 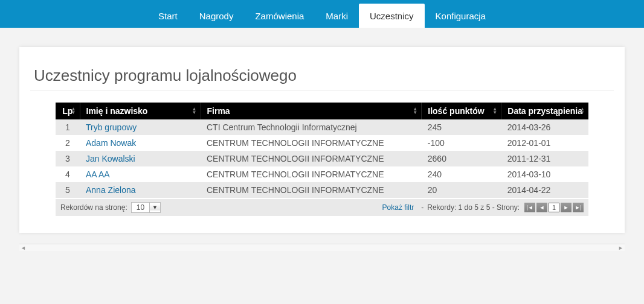 What do you see at coordinates (456, 111) in the screenshot?
I see `header-points-label: Ilość punktów` at bounding box center [456, 111].